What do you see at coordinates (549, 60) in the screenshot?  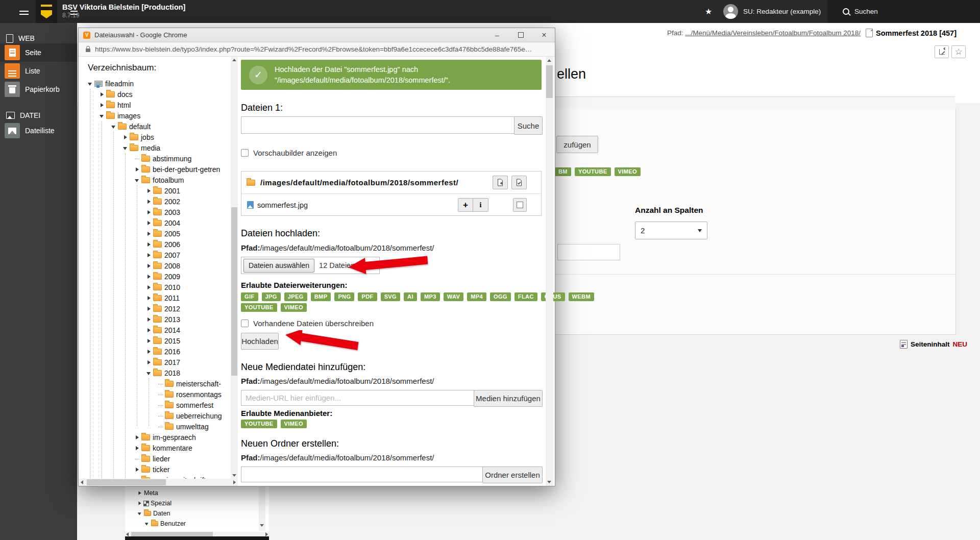 I see `scroll-up-icon` at bounding box center [549, 60].